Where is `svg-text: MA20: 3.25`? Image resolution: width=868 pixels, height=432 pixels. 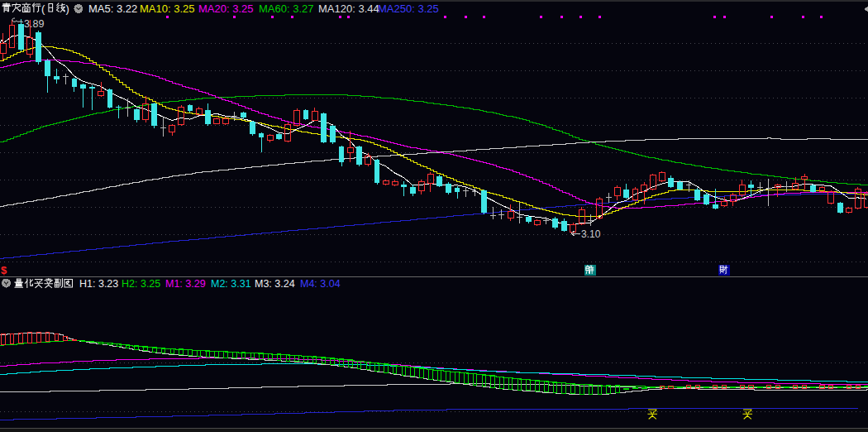
svg-text: MA20: 3.25 is located at coordinates (227, 8).